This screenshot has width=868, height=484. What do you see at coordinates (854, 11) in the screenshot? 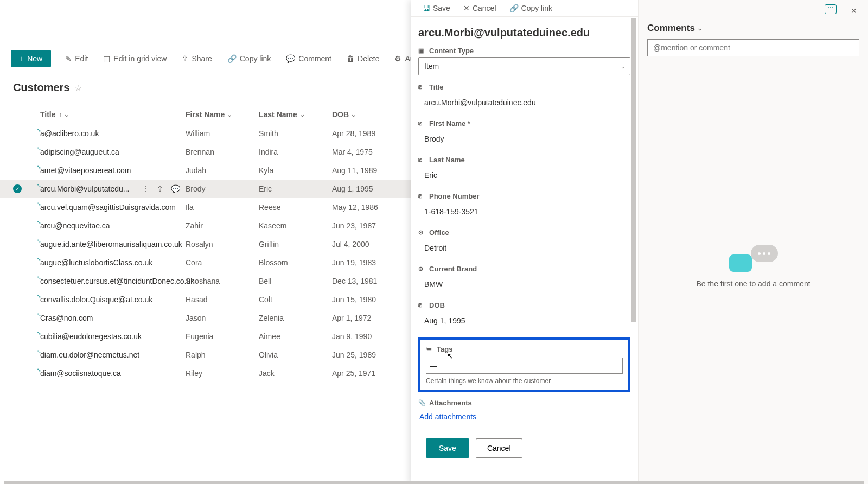
I see `panel-close-button: ✕` at bounding box center [854, 11].